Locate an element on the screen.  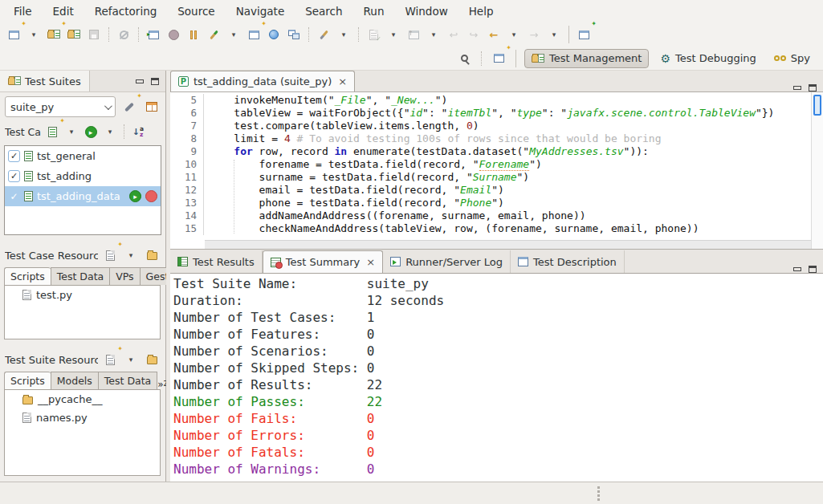
code-text: phone = testData.field(record, "Phone") is located at coordinates (354, 203).